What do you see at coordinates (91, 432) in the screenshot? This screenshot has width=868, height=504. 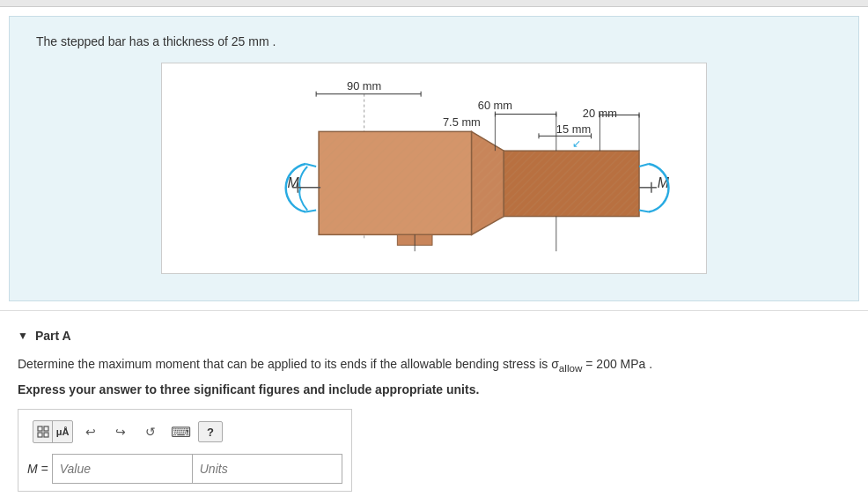 I see `undo-btn: ↩` at bounding box center [91, 432].